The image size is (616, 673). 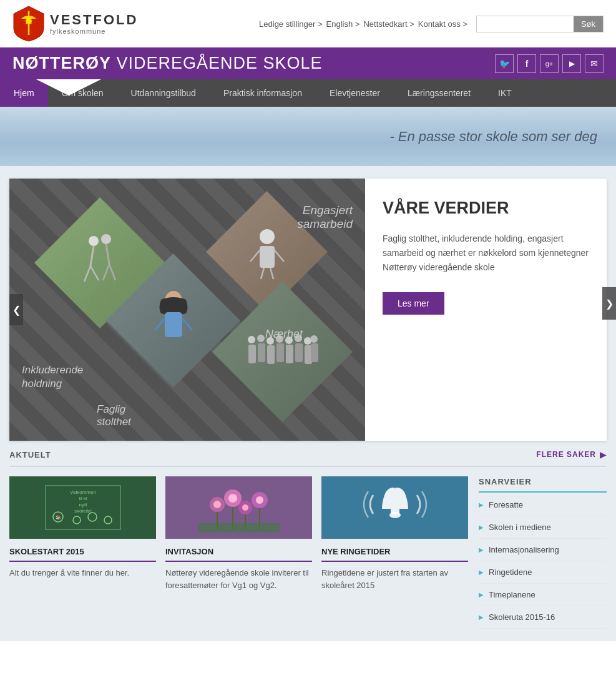 What do you see at coordinates (481, 572) in the screenshot?
I see `snarveier-arrow-icon-4: ▶` at bounding box center [481, 572].